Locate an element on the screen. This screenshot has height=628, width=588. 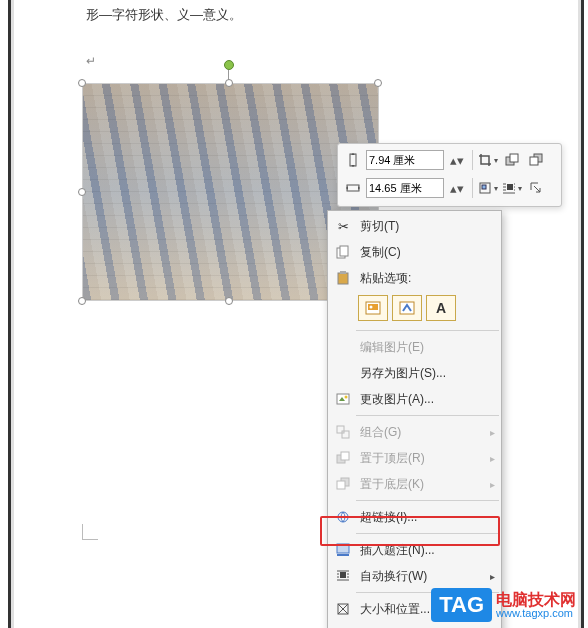
paste-option-text-only: A is located at coordinates (441, 308).